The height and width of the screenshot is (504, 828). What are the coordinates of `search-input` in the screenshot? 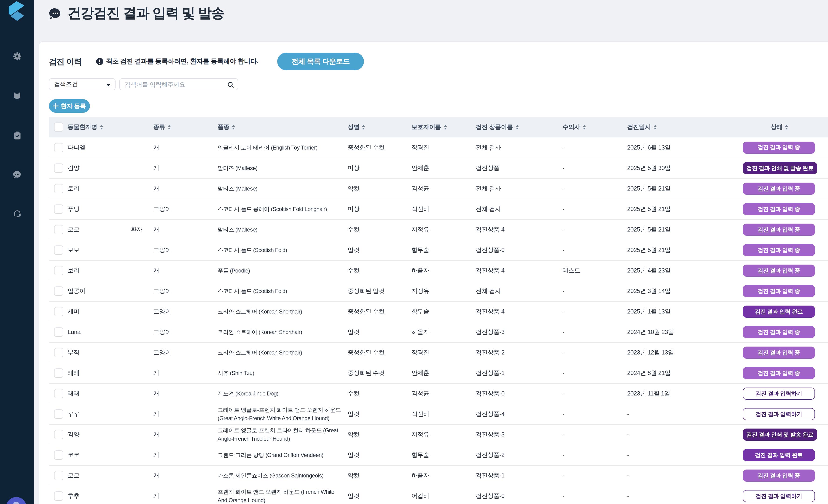 It's located at (179, 84).